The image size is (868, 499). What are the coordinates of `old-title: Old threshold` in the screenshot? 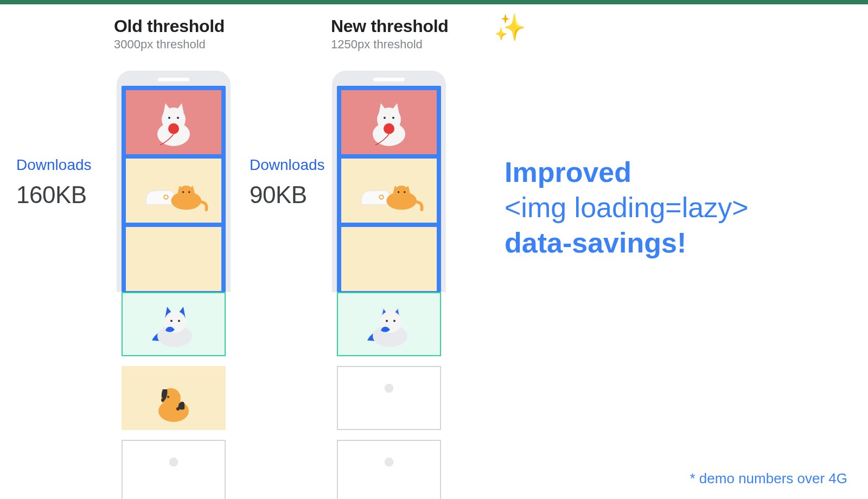 It's located at (176, 26).